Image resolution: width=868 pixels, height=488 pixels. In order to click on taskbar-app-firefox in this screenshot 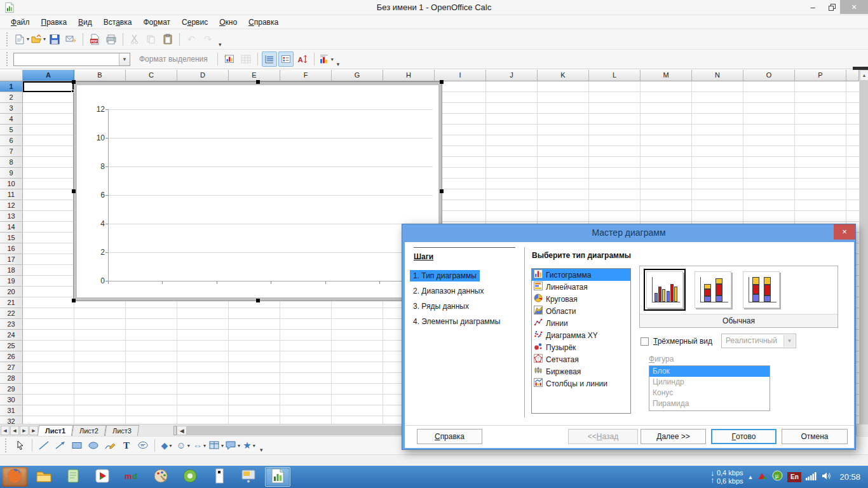, I will do `click(15, 477)`.